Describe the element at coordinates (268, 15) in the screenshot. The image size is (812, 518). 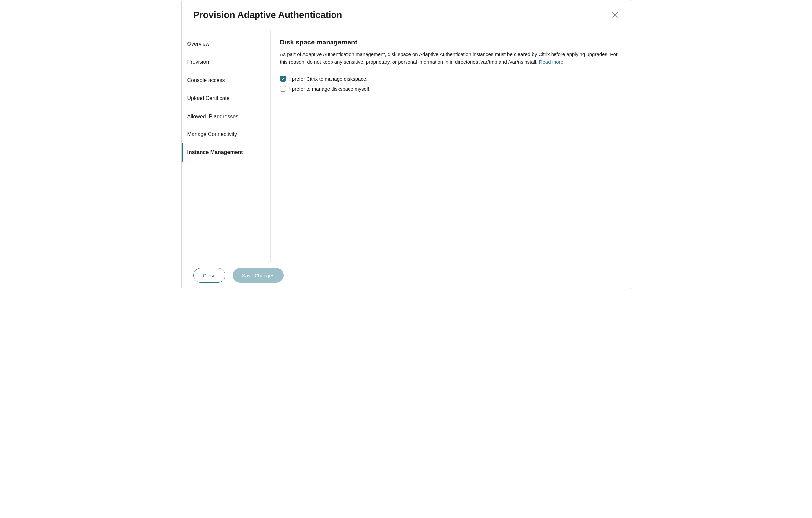
I see `dialog-title: Provision Adaptive Authentication` at that location.